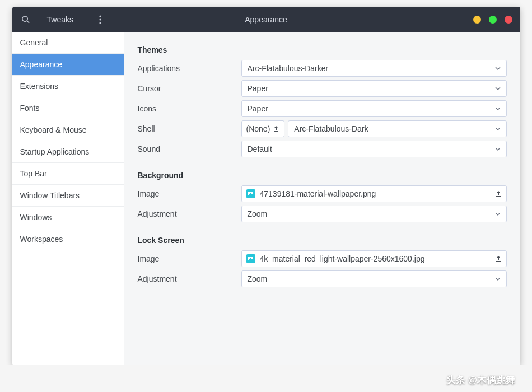 This screenshot has width=532, height=392. I want to click on row-applications: Applications Arc-Flatabulous-Darker, so click(323, 68).